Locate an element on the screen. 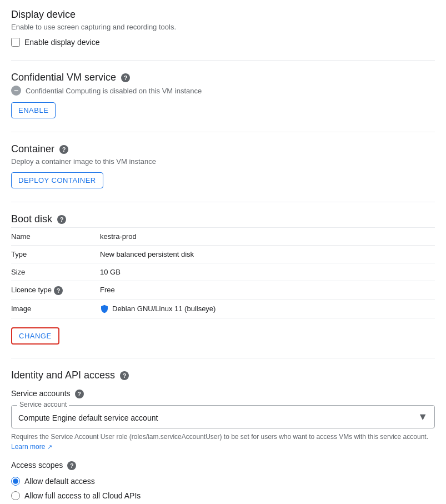 Image resolution: width=446 pixels, height=504 pixels. access-scope-radio-row: Allow default access is located at coordinates (223, 481).